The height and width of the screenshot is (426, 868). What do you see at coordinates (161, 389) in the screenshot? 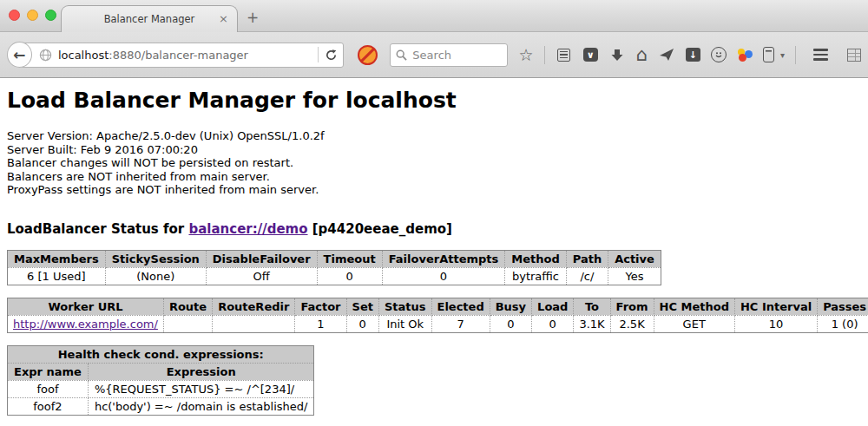
I see `expression-row: foof %{REQUEST_STATUS} =~ /^[234]/` at bounding box center [161, 389].